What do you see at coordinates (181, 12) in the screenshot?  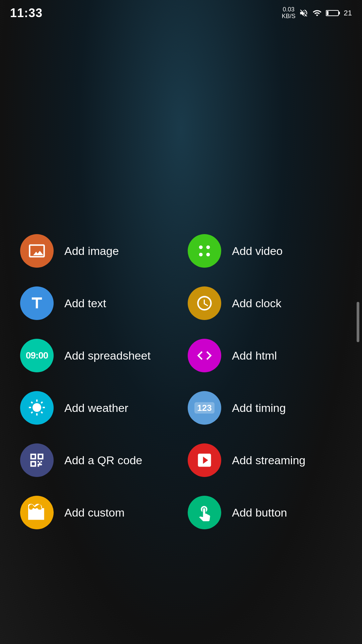 I see `status-bar: 11:33 0.03KB/S 21` at bounding box center [181, 12].